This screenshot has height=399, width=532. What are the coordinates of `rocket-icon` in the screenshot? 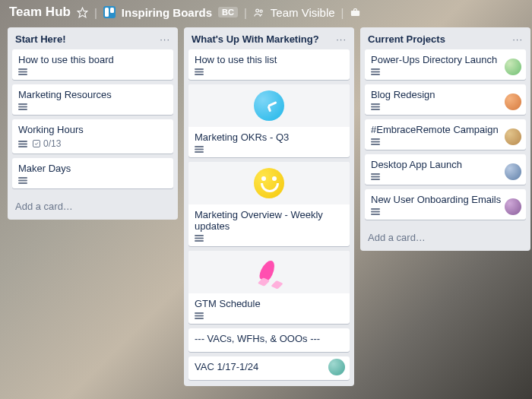 It's located at (269, 272).